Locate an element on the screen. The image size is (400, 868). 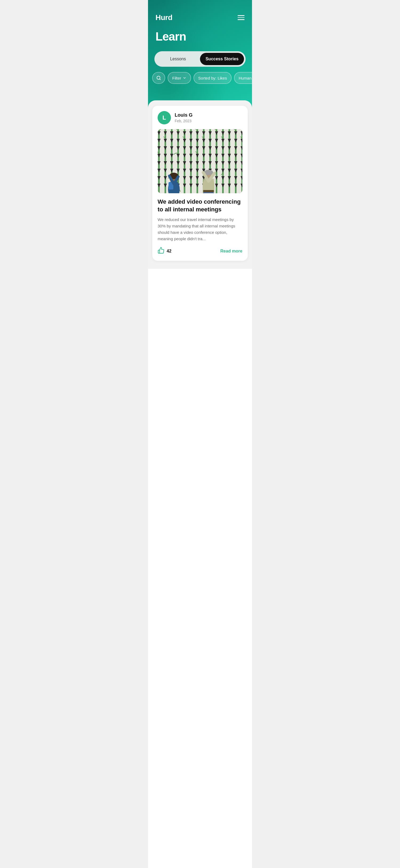
sort-button: Sorted by: Likes is located at coordinates (212, 78).